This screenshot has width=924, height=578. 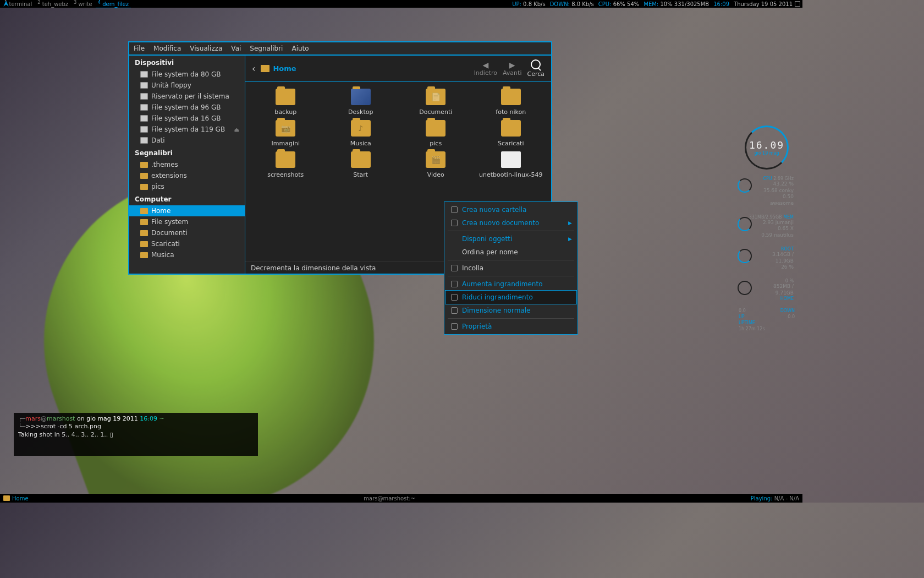 What do you see at coordinates (511, 210) in the screenshot?
I see `menu-item: Crea nuova cartella` at bounding box center [511, 210].